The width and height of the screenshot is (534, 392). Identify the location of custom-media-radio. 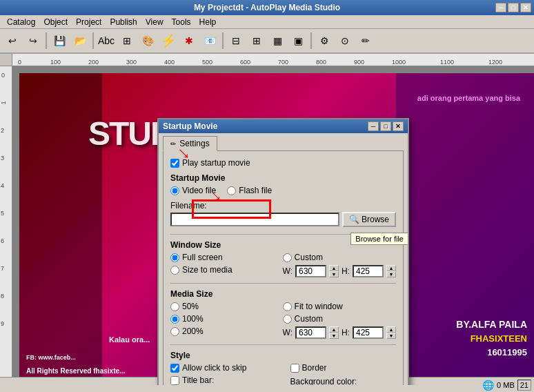
(287, 319).